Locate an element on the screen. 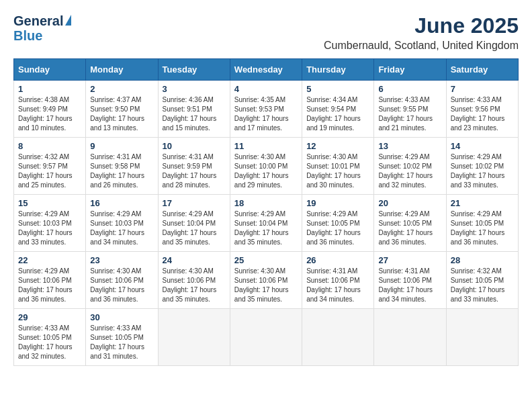 The height and width of the screenshot is (411, 532). calendar-day-cell: 6Sunrise: 4:33 AM Sunset: 9:55 PM Daylig… is located at coordinates (410, 109).